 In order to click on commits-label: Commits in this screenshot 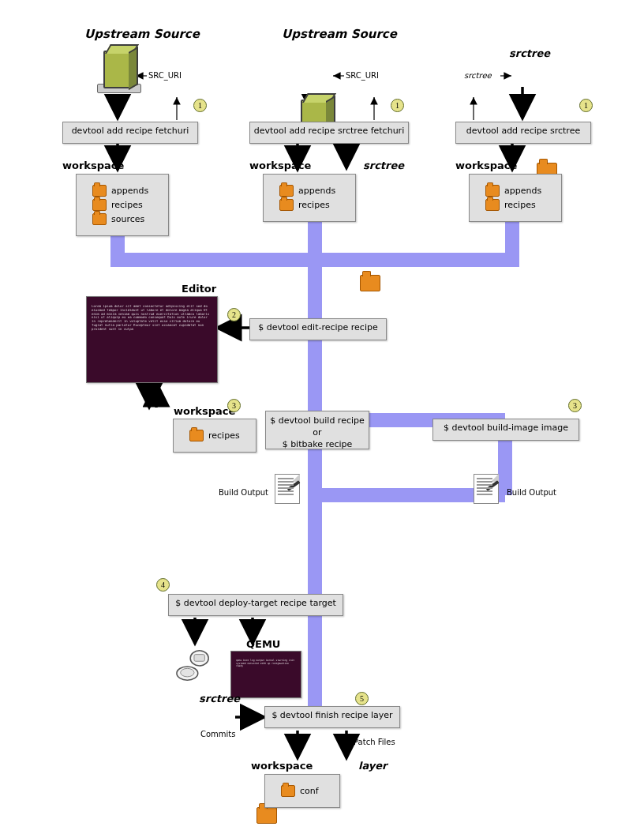, I will do `click(218, 734)`.